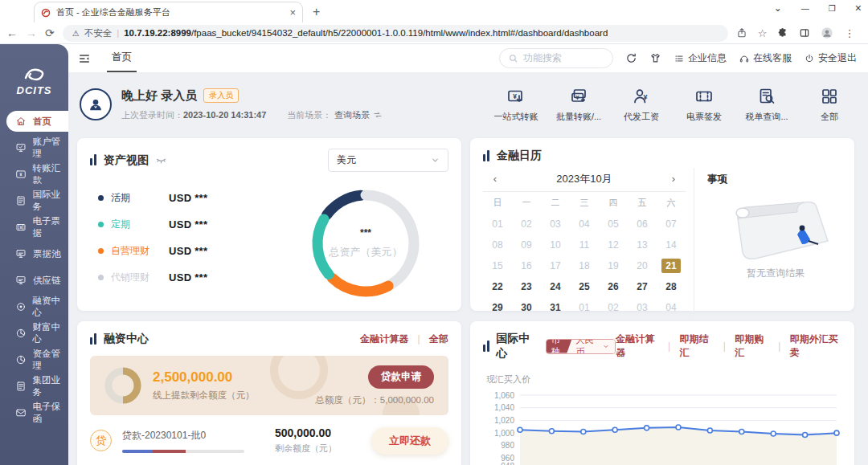  What do you see at coordinates (395, 34) in the screenshot?
I see `url-bar: ⚠ 不安全 | 10.7.19.22:8999/fpaas_bucket/941…` at bounding box center [395, 34].